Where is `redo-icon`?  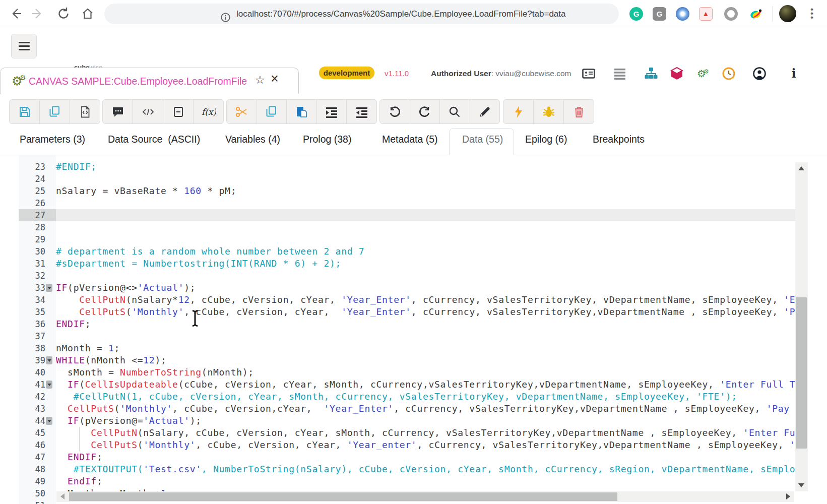
redo-icon is located at coordinates (425, 112).